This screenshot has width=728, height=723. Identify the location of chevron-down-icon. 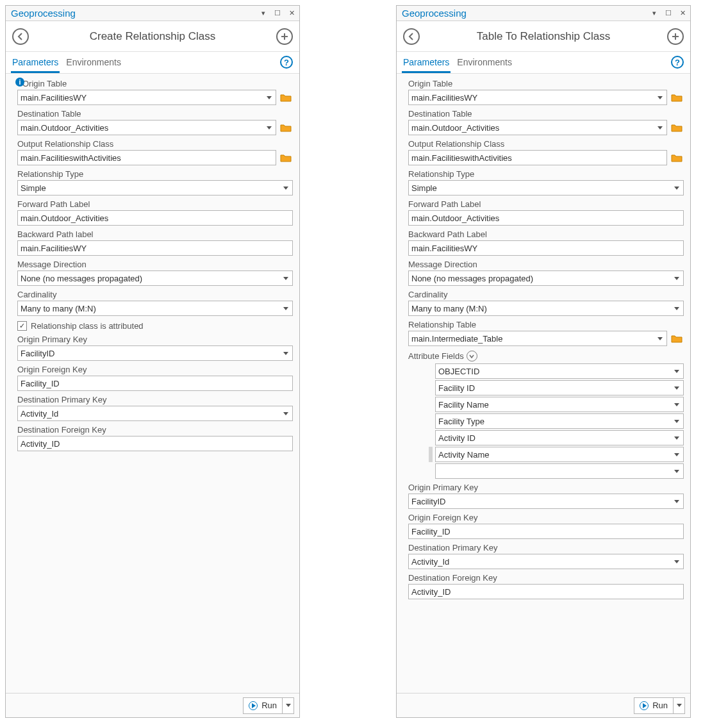
(472, 356).